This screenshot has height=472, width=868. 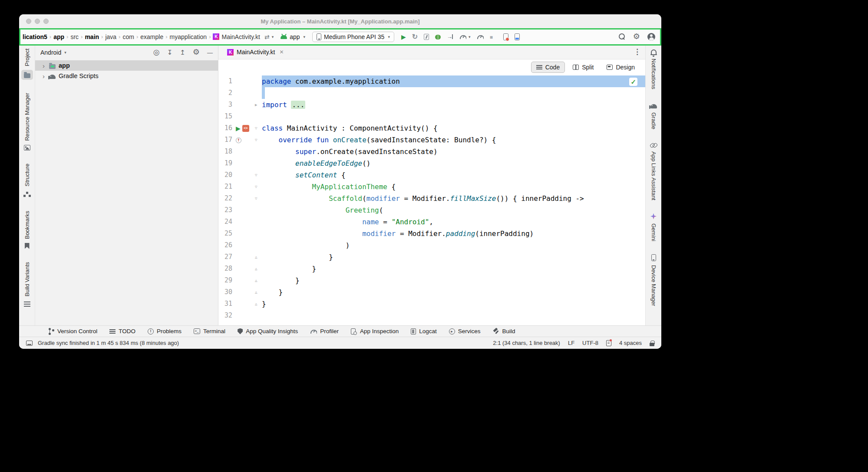 What do you see at coordinates (453, 175) in the screenshot?
I see `code-text: setContent {` at bounding box center [453, 175].